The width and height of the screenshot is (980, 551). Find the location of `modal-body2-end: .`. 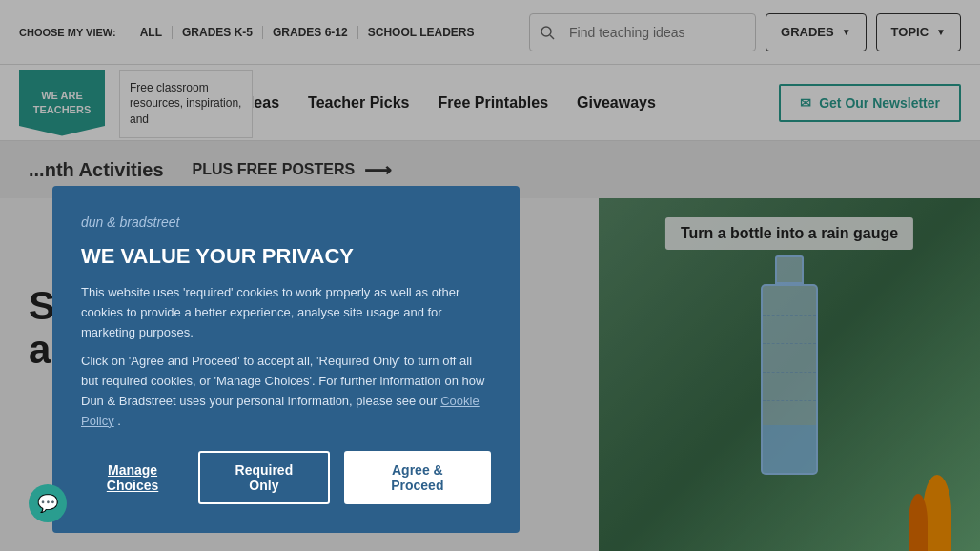

modal-body2-end: . is located at coordinates (119, 421).